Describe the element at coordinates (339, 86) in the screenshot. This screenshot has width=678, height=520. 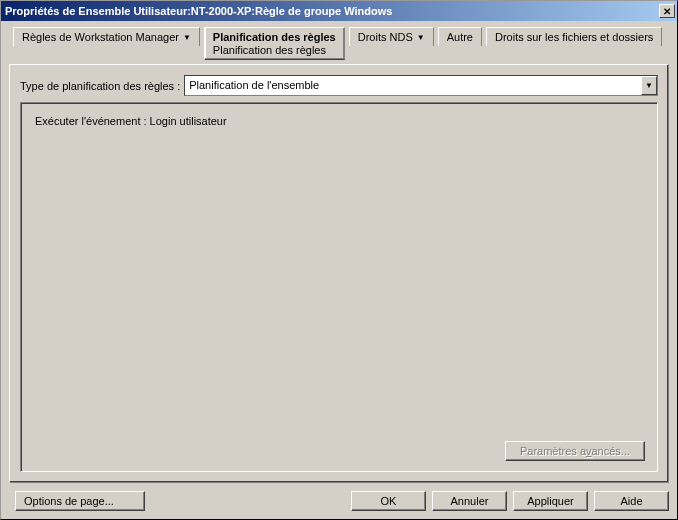
I see `schedule-type-row: Type de planification des règles : Plani…` at that location.